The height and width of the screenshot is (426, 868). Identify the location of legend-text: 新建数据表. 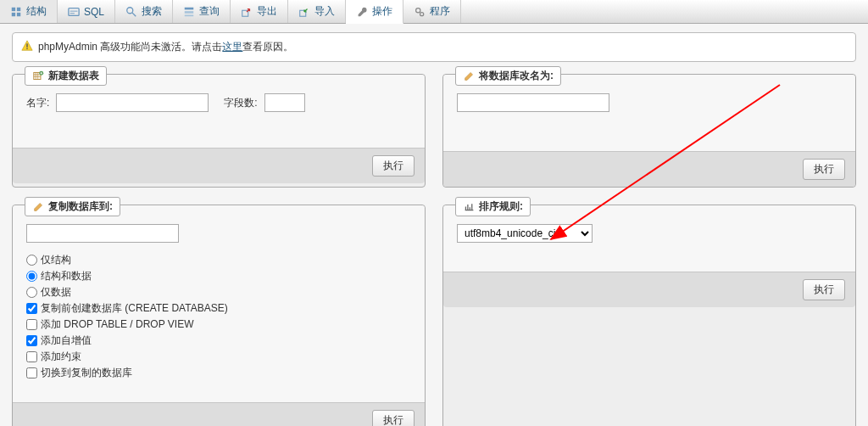
(74, 76).